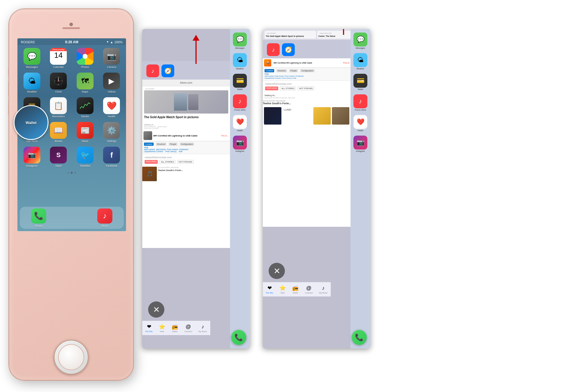 This screenshot has height=392, width=575. Describe the element at coordinates (112, 132) in the screenshot. I see `app-settings: ⚙️ Settings` at that location.